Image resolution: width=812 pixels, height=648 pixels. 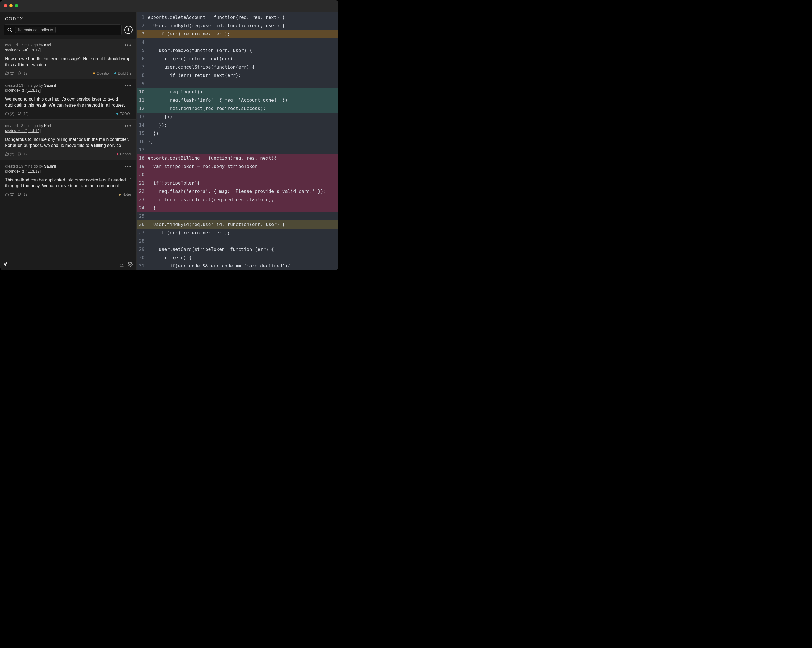 What do you see at coordinates (242, 258) in the screenshot?
I see `line-content: if (err) {` at bounding box center [242, 258].